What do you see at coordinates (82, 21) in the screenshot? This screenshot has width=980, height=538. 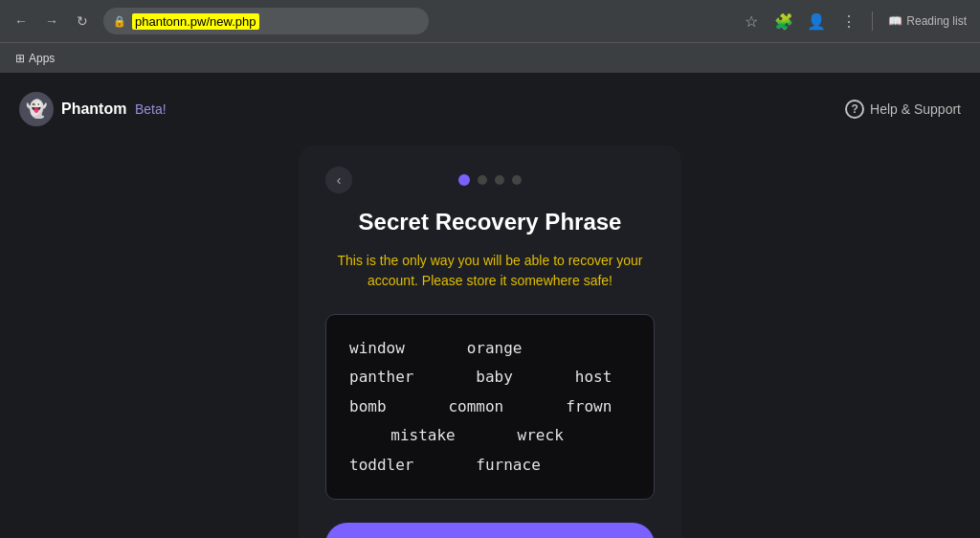 I see `reload-button: ↻` at bounding box center [82, 21].